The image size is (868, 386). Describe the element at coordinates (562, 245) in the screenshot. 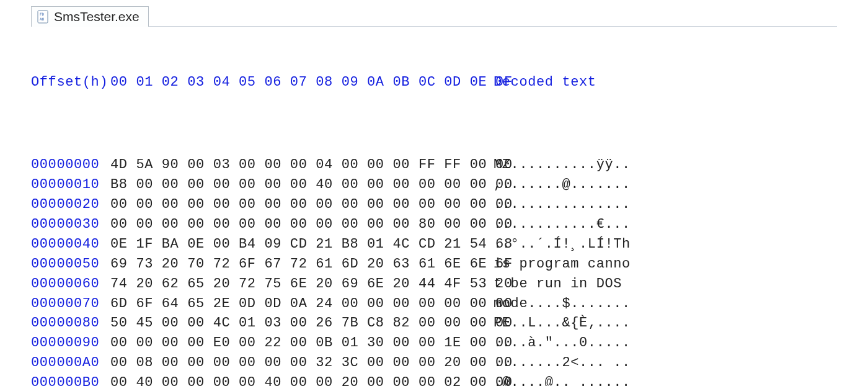

I see `cell-decoded: ..°..´.Í!¸.LÍ!Th` at that location.